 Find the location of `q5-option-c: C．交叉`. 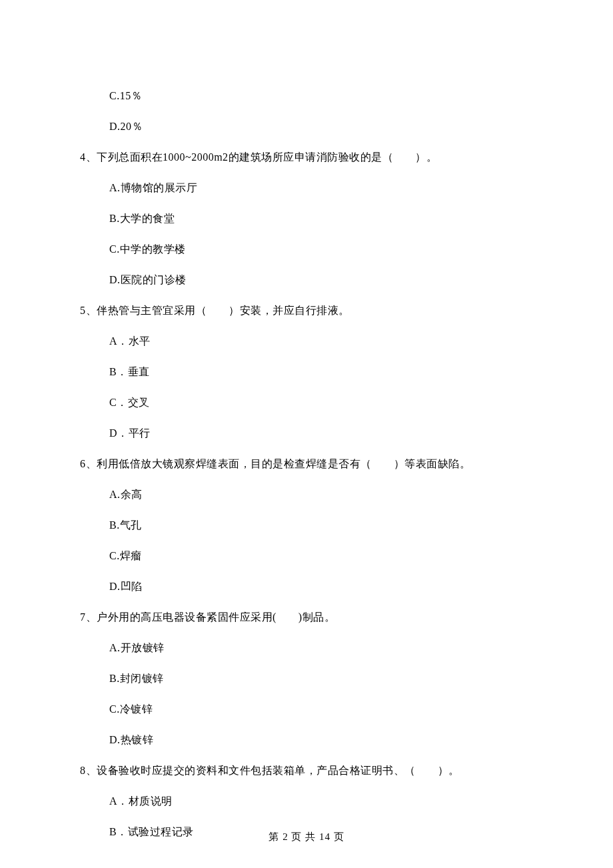

q5-option-c: C．交叉 is located at coordinates (321, 403).